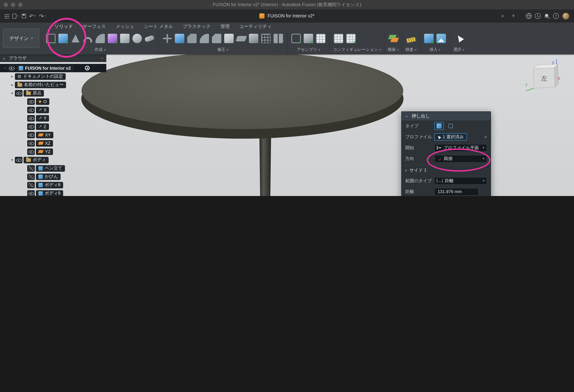  I want to click on app-grid-menu-button, so click(7, 16).